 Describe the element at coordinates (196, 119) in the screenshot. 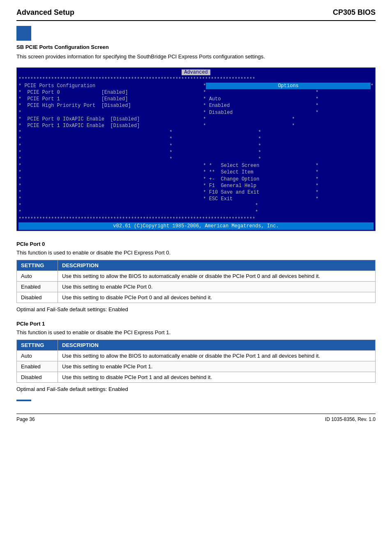

I see `bios-row-ioapic0: * PCIE Port 0 IOxAPIC Enable [Disabled] …` at that location.